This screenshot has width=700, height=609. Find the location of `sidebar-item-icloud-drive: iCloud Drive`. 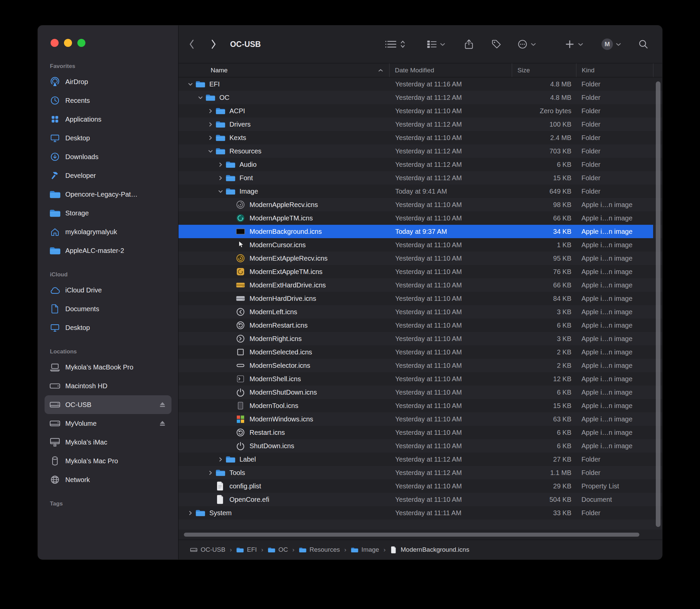

sidebar-item-icloud-drive: iCloud Drive is located at coordinates (108, 290).